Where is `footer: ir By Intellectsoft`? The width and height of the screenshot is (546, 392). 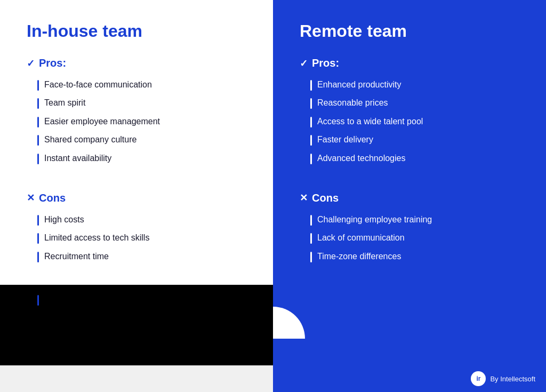 footer: ir By Intellectsoft is located at coordinates (273, 379).